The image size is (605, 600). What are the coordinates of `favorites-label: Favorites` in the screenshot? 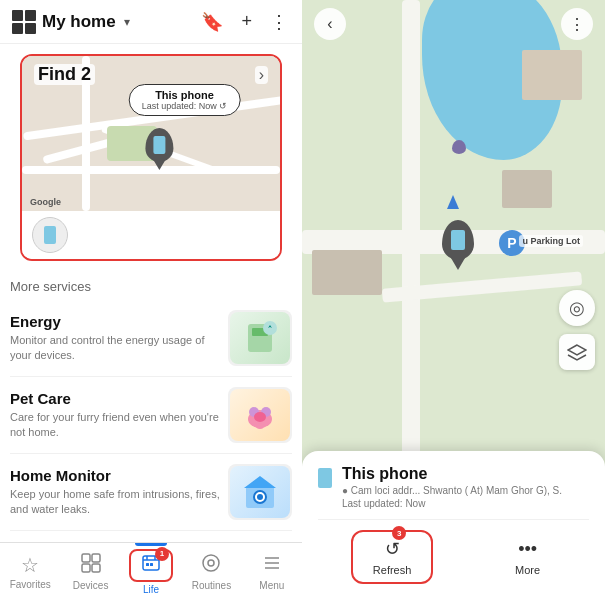 It's located at (30, 584).